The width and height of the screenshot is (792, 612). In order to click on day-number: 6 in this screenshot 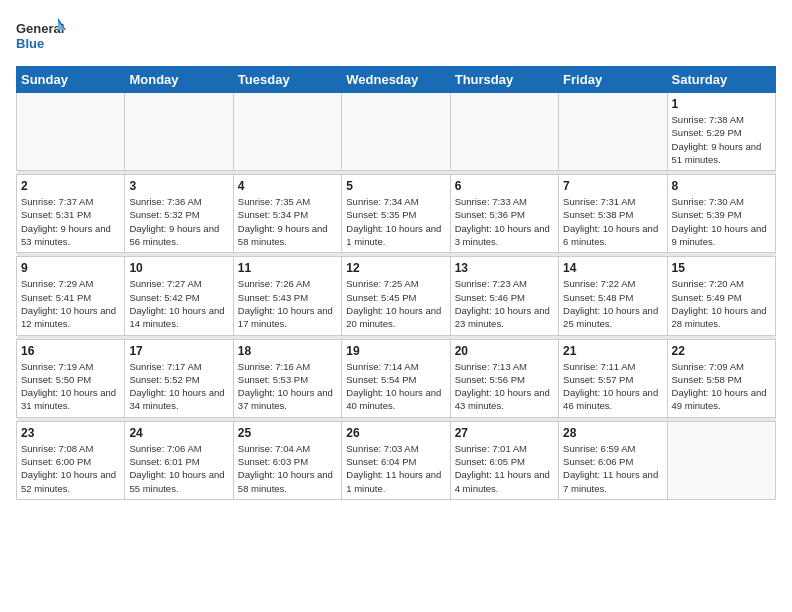, I will do `click(504, 186)`.